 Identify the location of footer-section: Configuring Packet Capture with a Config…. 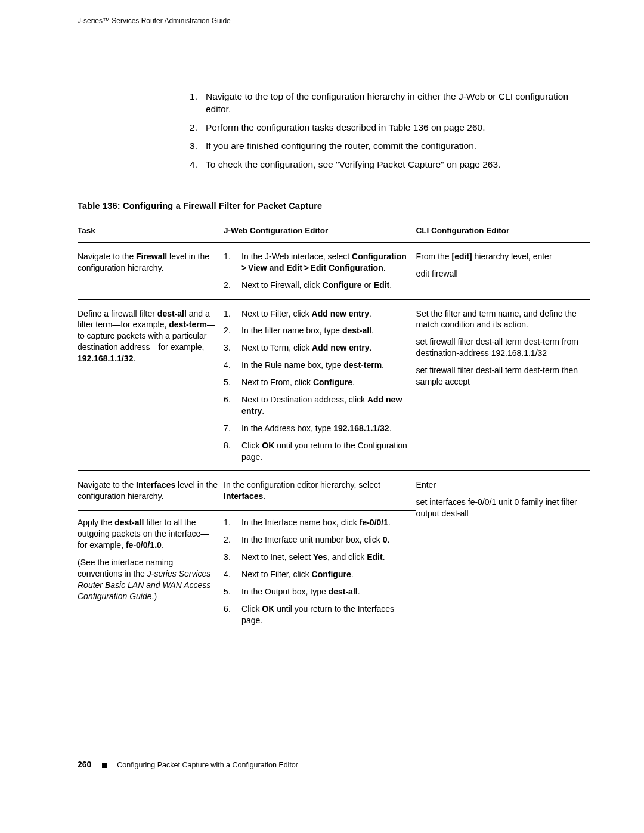
(208, 765).